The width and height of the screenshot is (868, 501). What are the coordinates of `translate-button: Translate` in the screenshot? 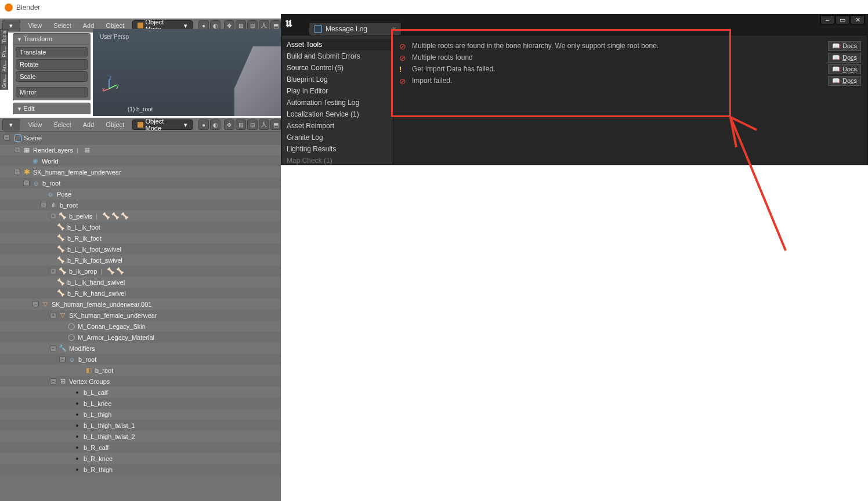 It's located at (52, 52).